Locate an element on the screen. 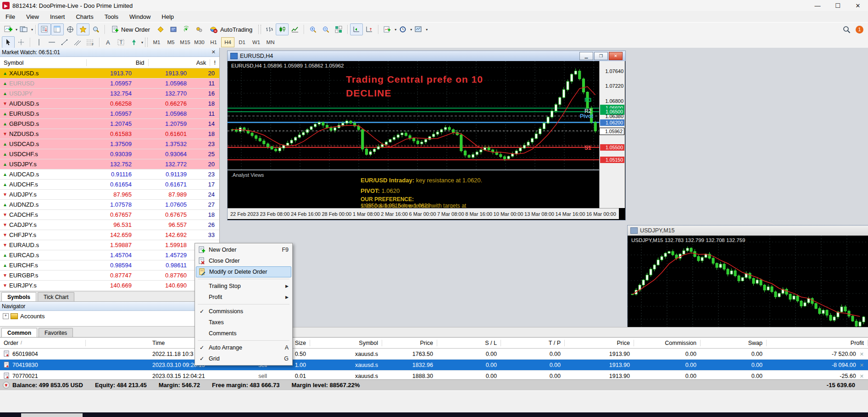  text-label-tool: T is located at coordinates (121, 42).